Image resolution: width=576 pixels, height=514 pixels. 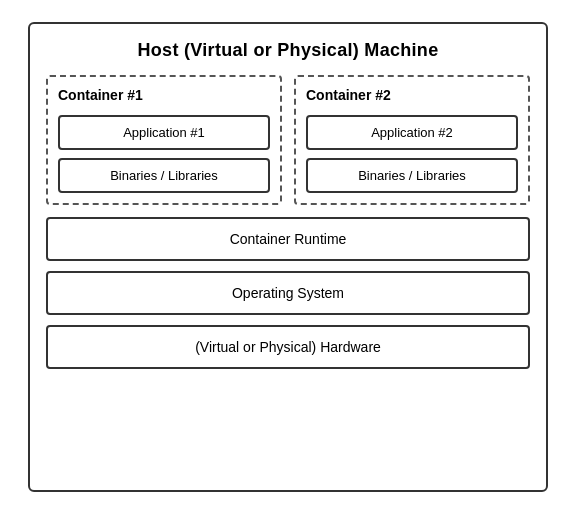 What do you see at coordinates (164, 95) in the screenshot?
I see `container-1-label: Container #1` at bounding box center [164, 95].